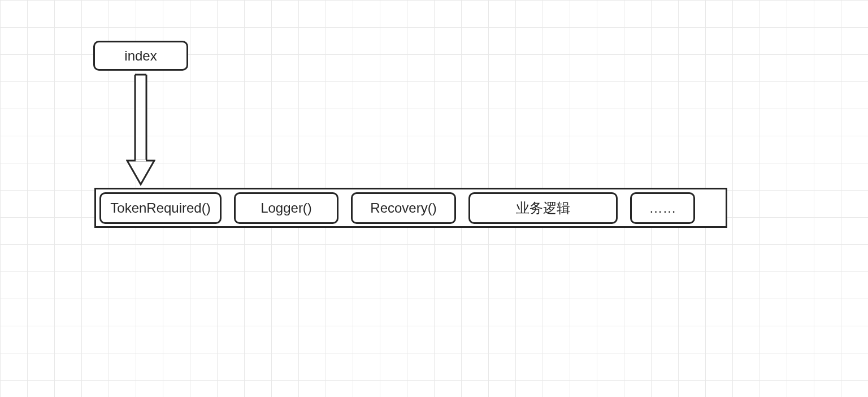 The width and height of the screenshot is (868, 397). What do you see at coordinates (140, 56) in the screenshot?
I see `index-label: index` at bounding box center [140, 56].